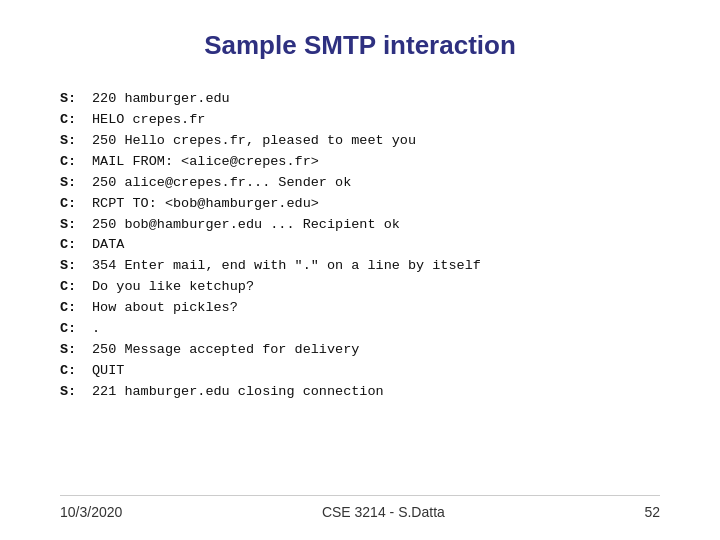 This screenshot has width=720, height=540. What do you see at coordinates (384, 512) in the screenshot?
I see `footer-course: CSE 3214 - S.Datta` at bounding box center [384, 512].